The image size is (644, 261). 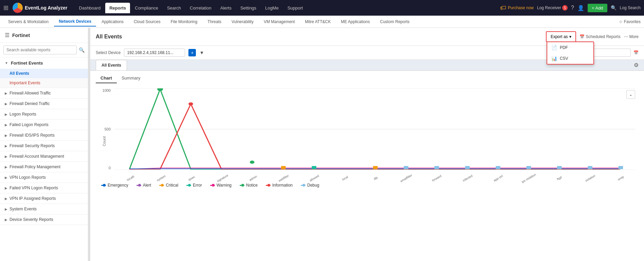 What do you see at coordinates (295, 8) in the screenshot?
I see `nav-support: Support` at bounding box center [295, 8].